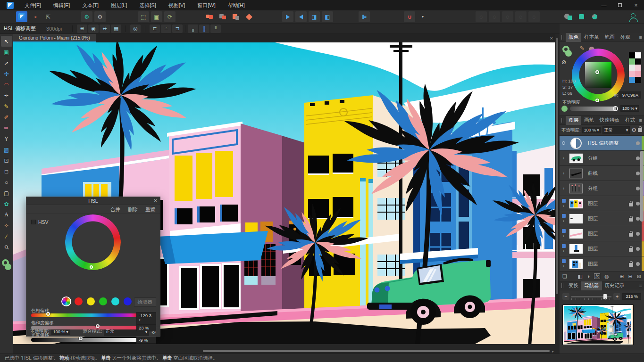 The height and width of the screenshot is (362, 644). I want to click on preferences-gear-button: ⚙, so click(87, 17).